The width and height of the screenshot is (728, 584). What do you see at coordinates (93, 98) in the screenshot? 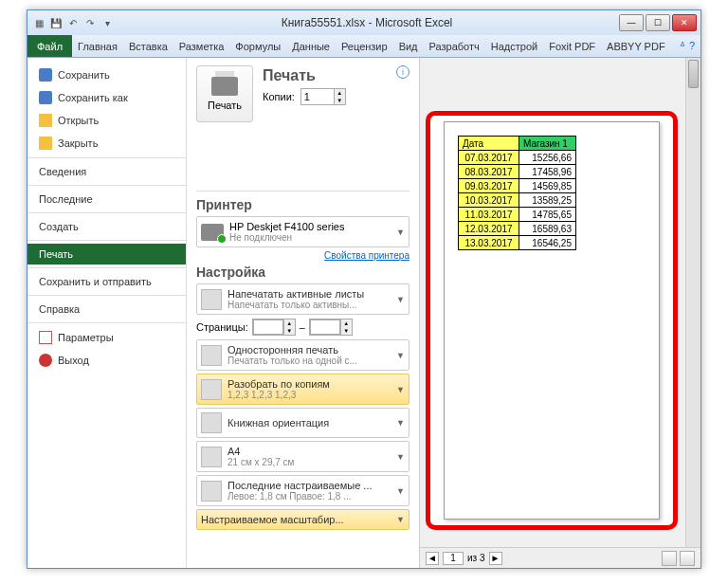
I see `sidebar-label: Сохранить как` at bounding box center [93, 98].